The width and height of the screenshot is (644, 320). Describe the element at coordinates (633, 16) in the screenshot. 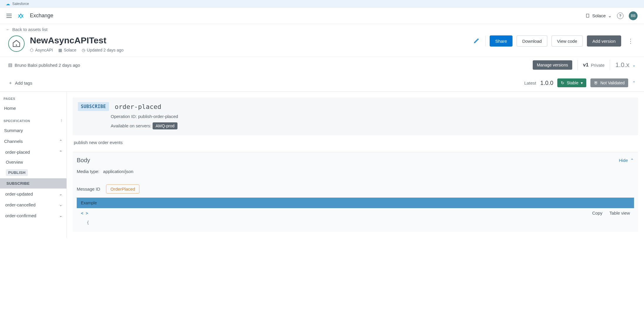

I see `avatar: BB` at that location.